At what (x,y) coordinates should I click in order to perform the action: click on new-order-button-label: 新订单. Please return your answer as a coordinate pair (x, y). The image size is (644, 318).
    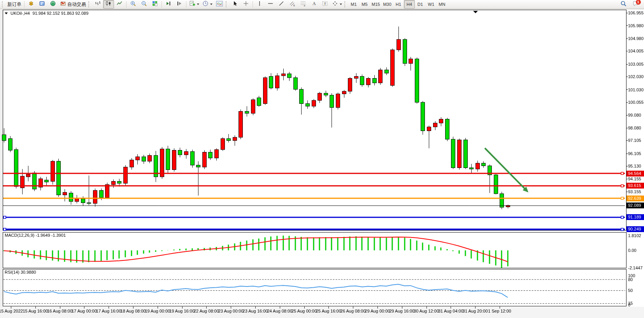
    Looking at the image, I should click on (14, 5).